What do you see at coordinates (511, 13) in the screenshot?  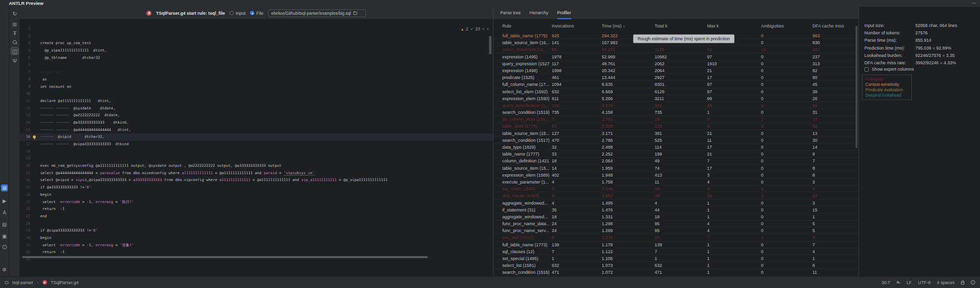 I see `tab-parse-tree: Parse tree` at bounding box center [511, 13].